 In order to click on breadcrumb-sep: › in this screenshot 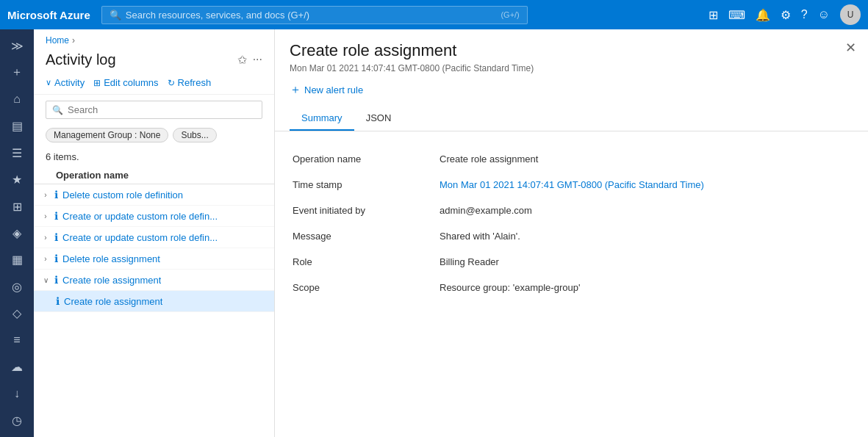, I will do `click(73, 40)`.